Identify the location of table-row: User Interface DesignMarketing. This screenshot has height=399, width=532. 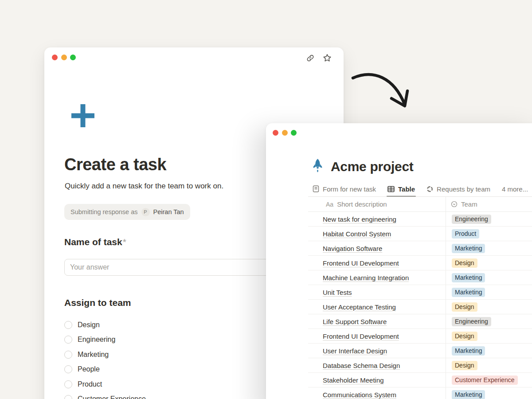
(420, 351).